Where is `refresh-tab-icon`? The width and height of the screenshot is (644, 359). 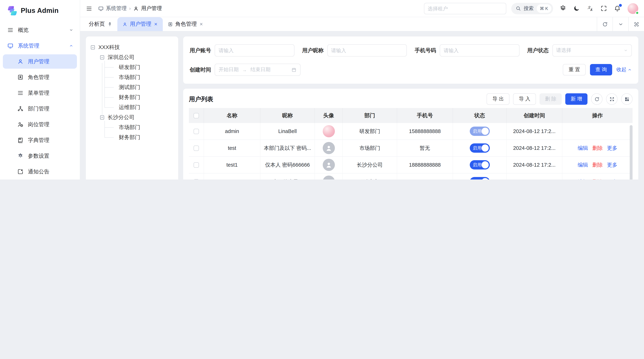 refresh-tab-icon is located at coordinates (604, 24).